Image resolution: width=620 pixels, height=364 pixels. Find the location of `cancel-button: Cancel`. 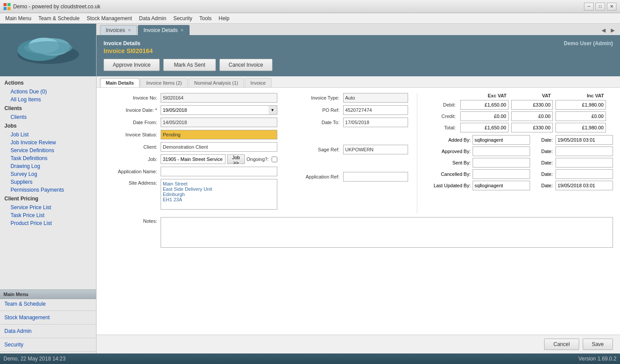

cancel-button: Cancel is located at coordinates (562, 344).